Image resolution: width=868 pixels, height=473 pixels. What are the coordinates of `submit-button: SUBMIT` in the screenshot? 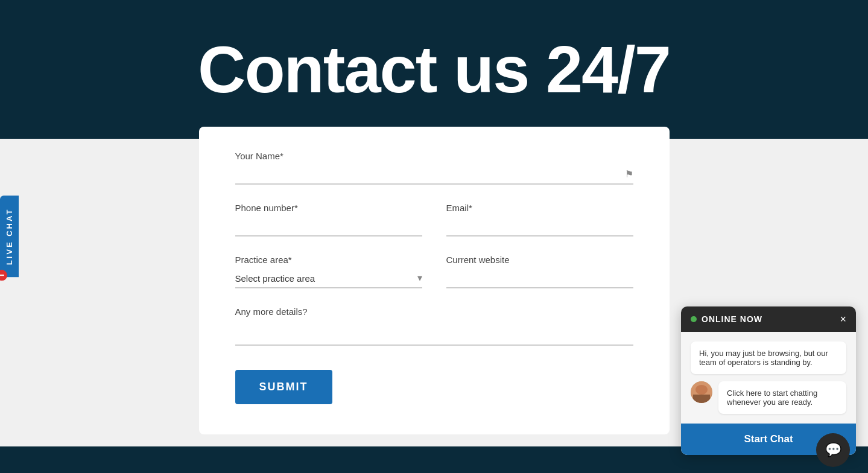 It's located at (284, 387).